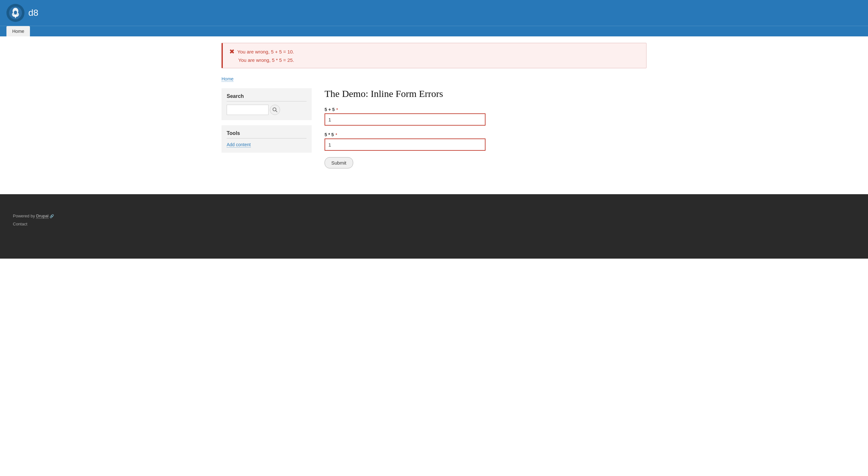  I want to click on tools-block-title: Tools, so click(267, 135).